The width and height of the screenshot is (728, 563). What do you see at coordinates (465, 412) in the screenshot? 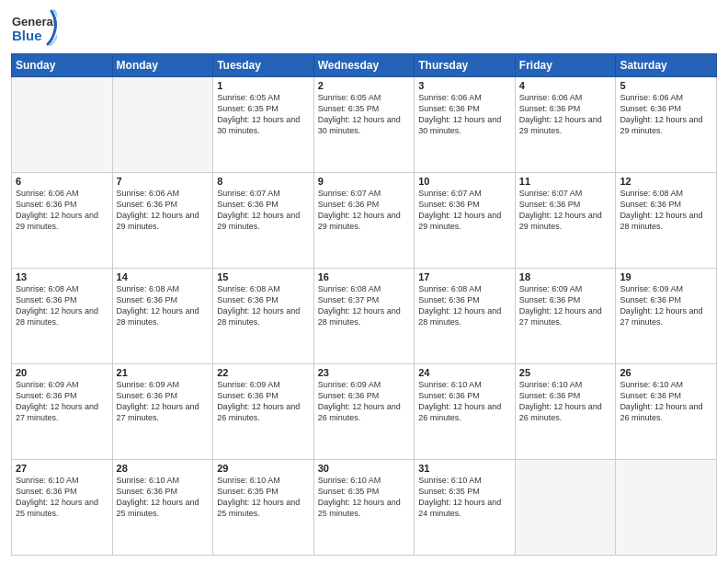
I see `calendar-cell: 24Sunrise: 6:10 AM Sunset: 6:36 PM Dayli…` at bounding box center [465, 412].